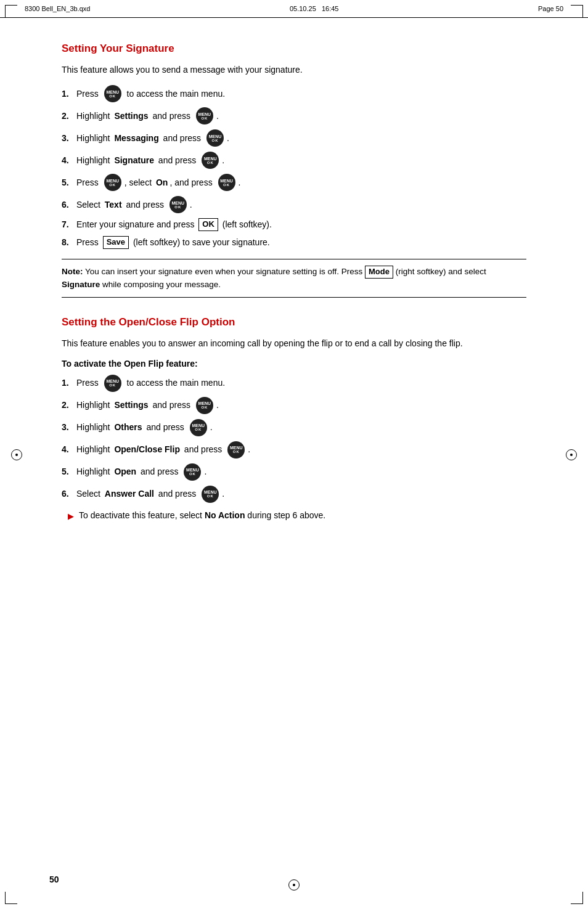 Image resolution: width=588 pixels, height=909 pixels. What do you see at coordinates (17, 455) in the screenshot?
I see `reg-mark-left` at bounding box center [17, 455].